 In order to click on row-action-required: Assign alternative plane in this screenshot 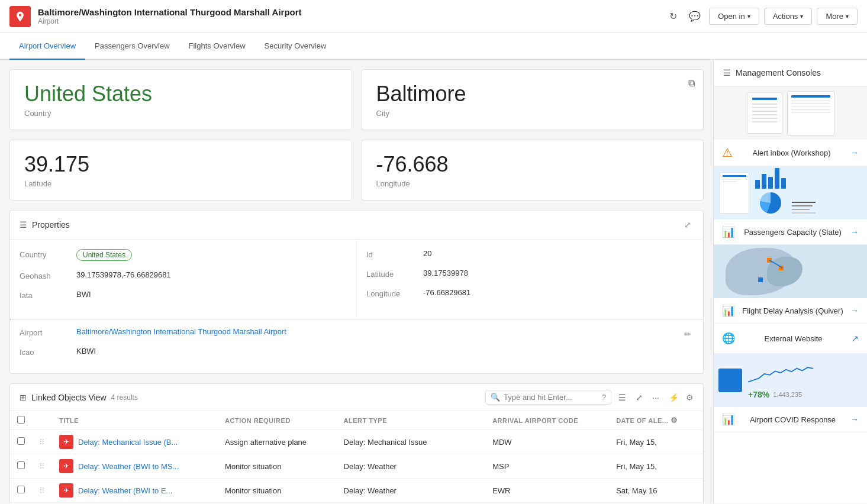, I will do `click(277, 442)`.